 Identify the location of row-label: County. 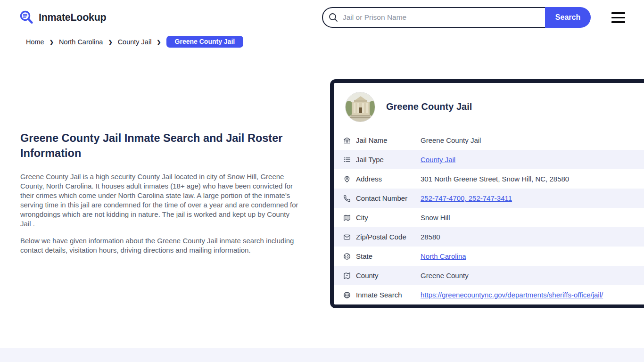
(388, 275).